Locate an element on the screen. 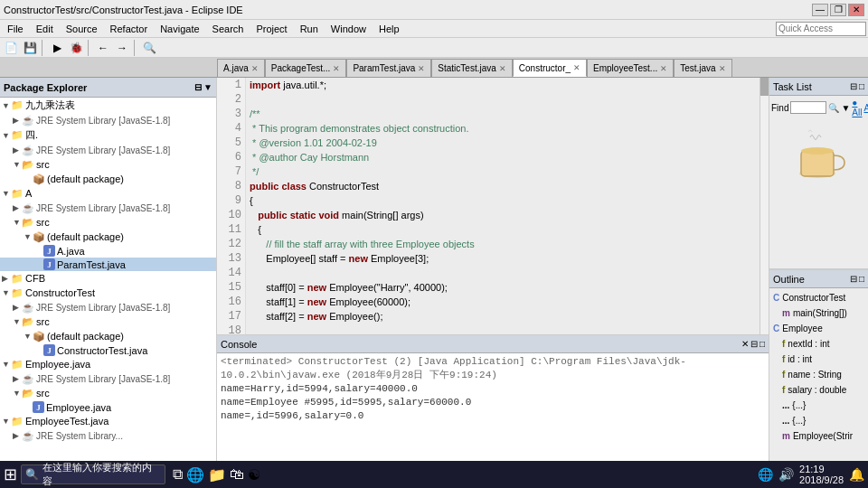 This screenshot has width=868, height=488. menu-source: Source is located at coordinates (81, 29).